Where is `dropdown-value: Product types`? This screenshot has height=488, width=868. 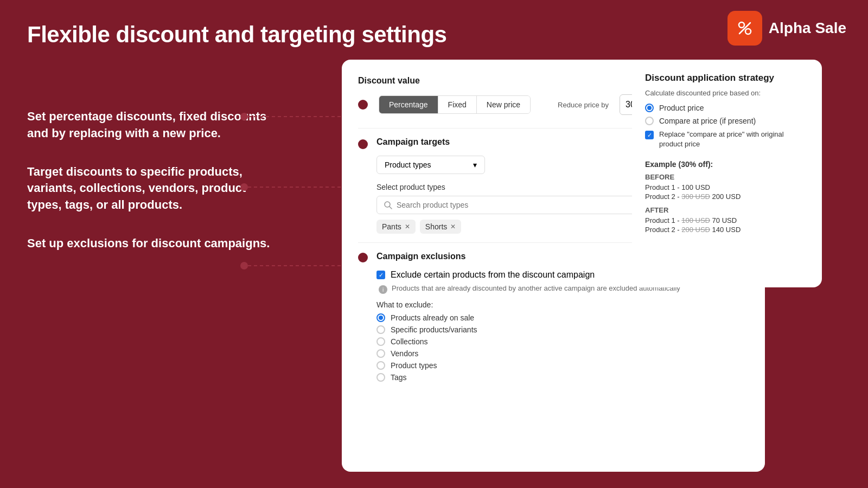
dropdown-value: Product types is located at coordinates (408, 165).